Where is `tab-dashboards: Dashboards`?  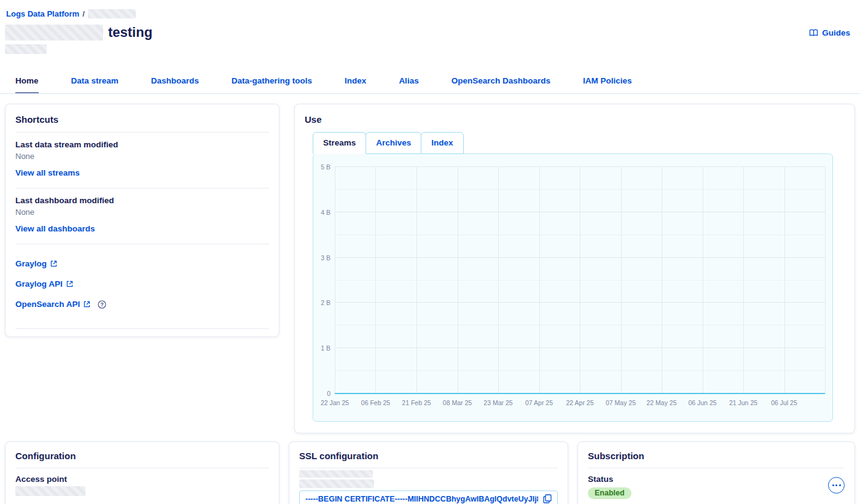 tab-dashboards: Dashboards is located at coordinates (175, 82).